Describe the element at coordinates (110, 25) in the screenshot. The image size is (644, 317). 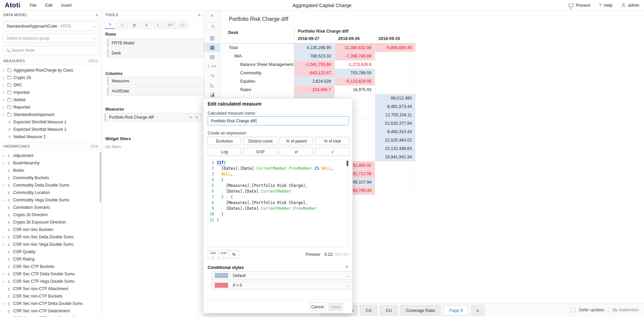
I see `tool-tab: ✎` at that location.